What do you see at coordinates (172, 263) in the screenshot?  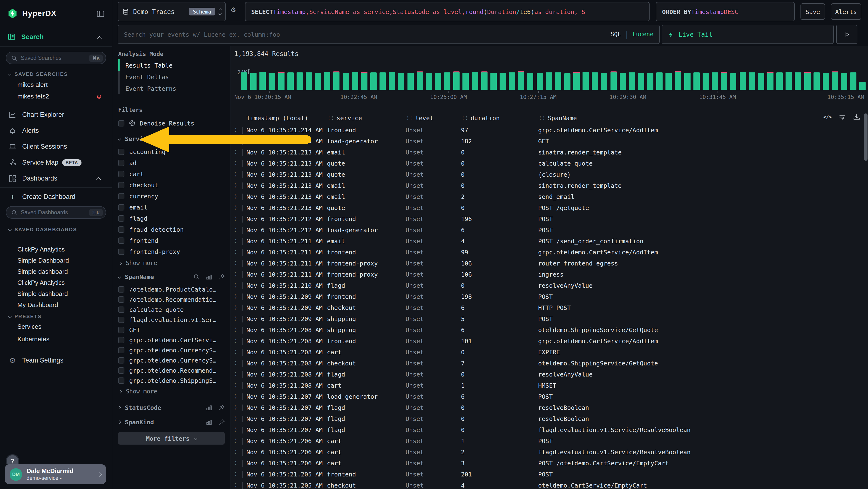 I see `show-more-servicename: Show more` at bounding box center [172, 263].